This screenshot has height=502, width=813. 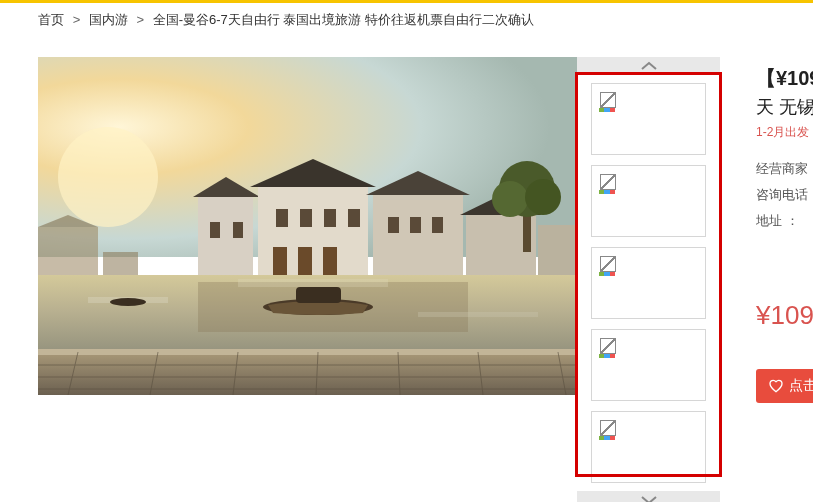 What do you see at coordinates (784, 386) in the screenshot?
I see `favorite-button: 点击` at bounding box center [784, 386].